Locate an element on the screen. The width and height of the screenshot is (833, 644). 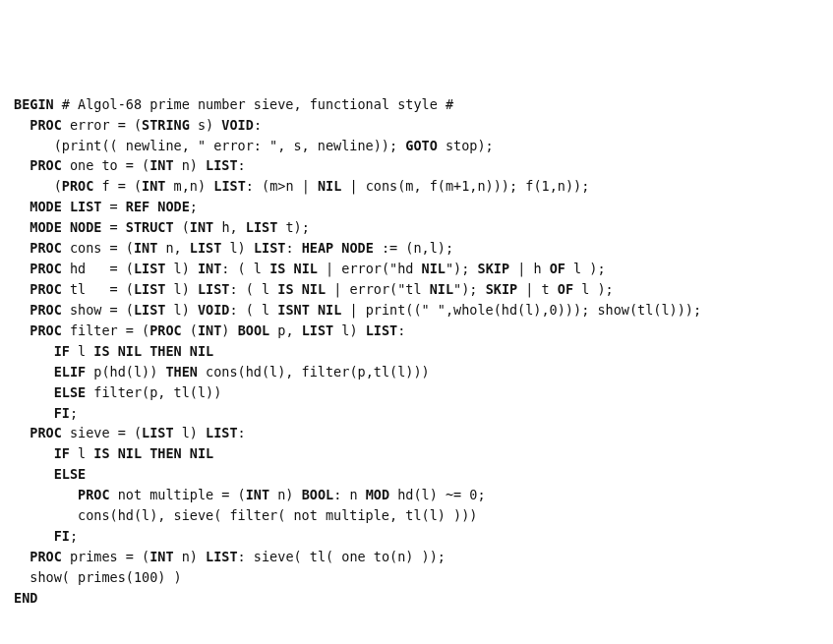
code-text: sieve = ( is located at coordinates (102, 433).